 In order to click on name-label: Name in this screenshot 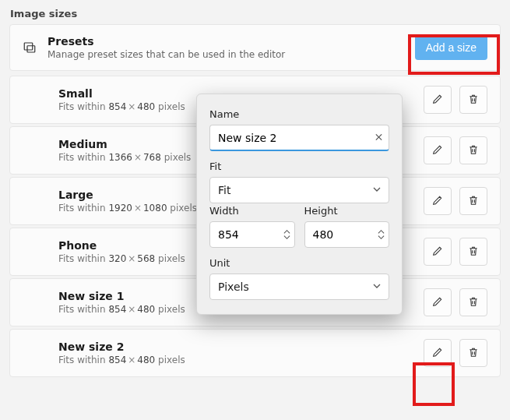, I will do `click(299, 114)`.